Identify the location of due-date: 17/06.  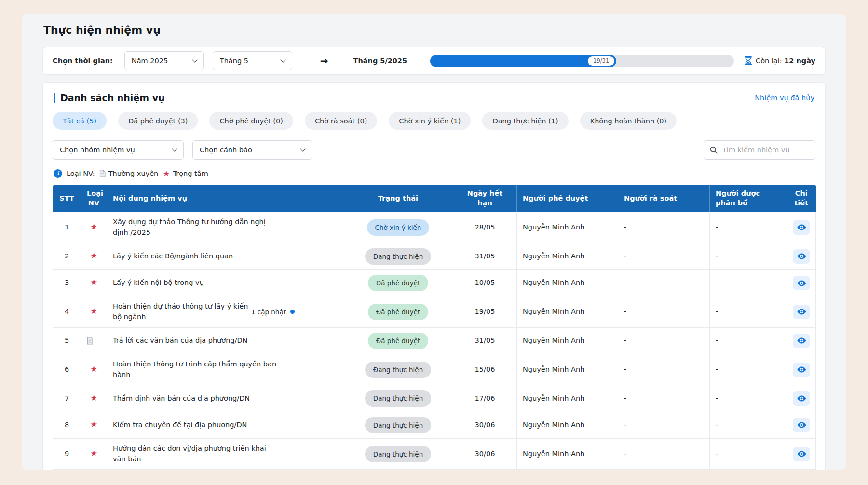
(485, 398).